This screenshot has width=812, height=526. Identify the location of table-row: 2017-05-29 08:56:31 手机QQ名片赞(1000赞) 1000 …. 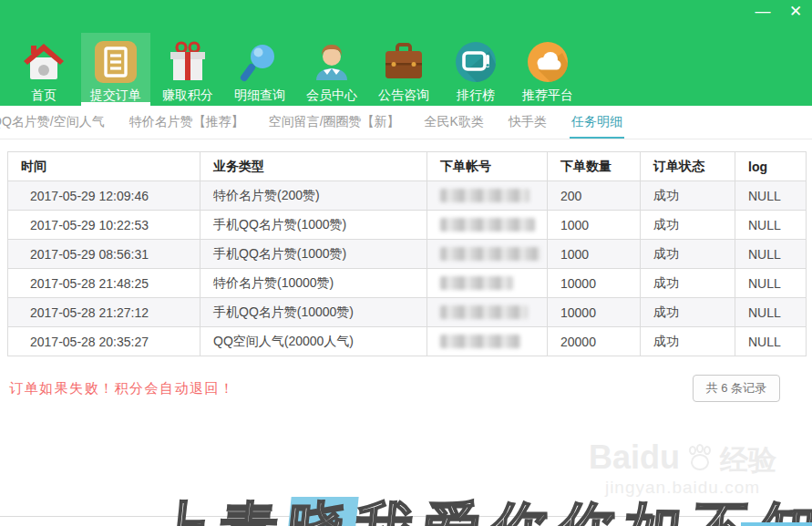
(407, 254).